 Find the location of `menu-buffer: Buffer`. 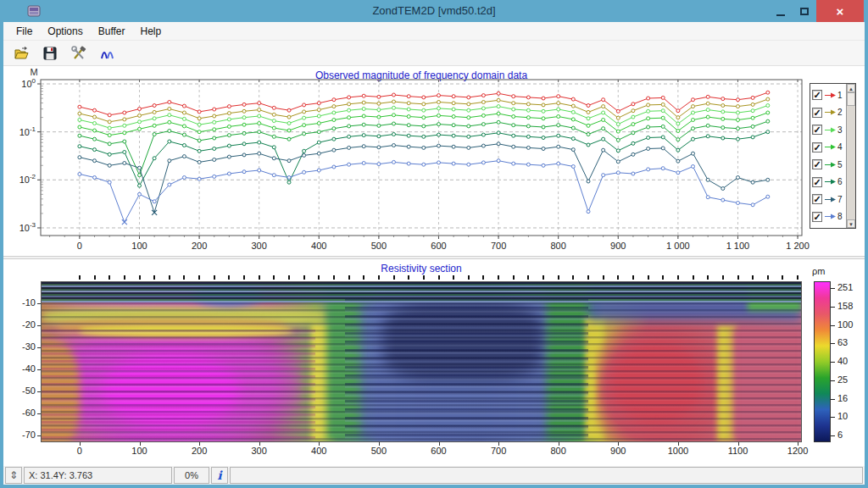

menu-buffer: Buffer is located at coordinates (112, 31).